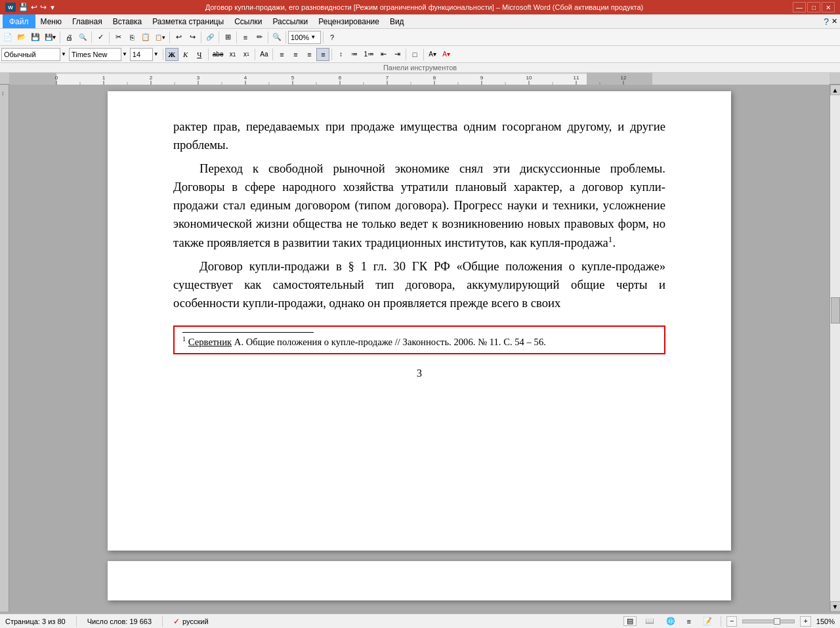  What do you see at coordinates (30, 7) in the screenshot?
I see `title-bar-left: W 💾 ↩ ↪ ▼` at bounding box center [30, 7].